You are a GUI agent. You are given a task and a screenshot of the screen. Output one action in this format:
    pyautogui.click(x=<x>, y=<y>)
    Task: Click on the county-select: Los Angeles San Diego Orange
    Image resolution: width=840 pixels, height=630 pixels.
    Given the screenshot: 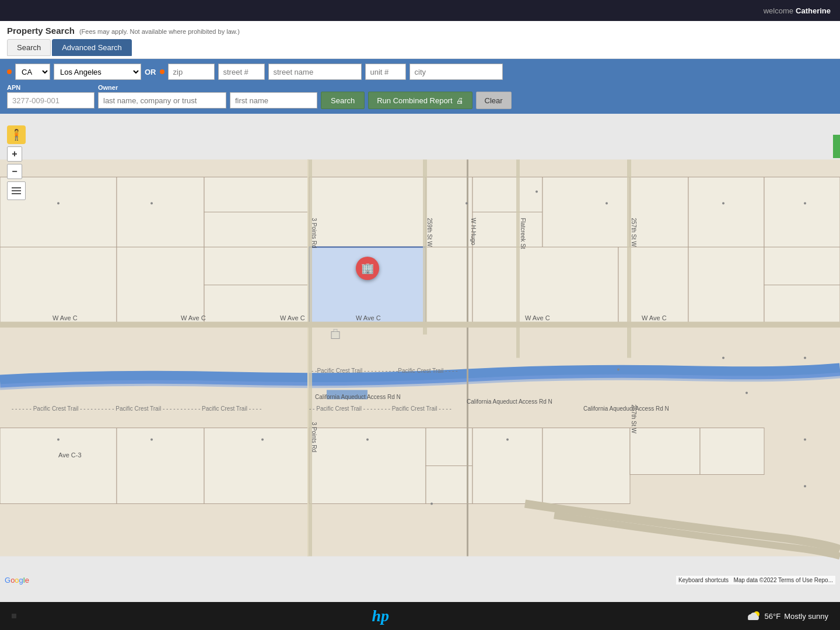 What is the action you would take?
    pyautogui.click(x=97, y=72)
    